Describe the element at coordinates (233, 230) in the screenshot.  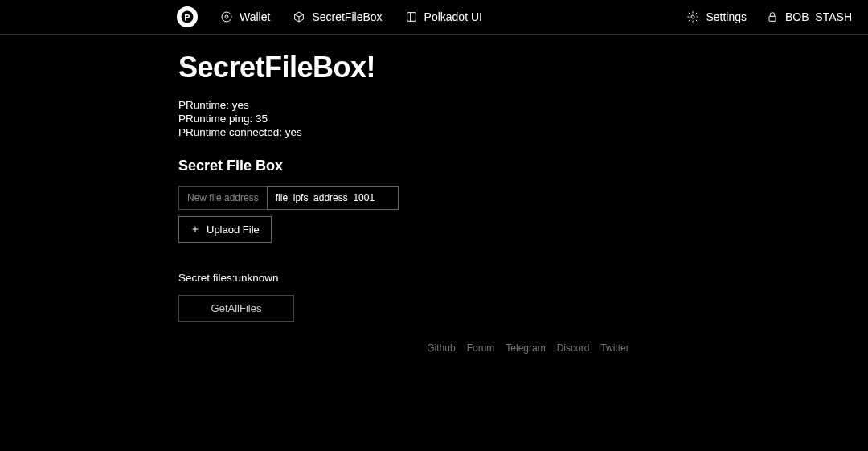
I see `upload-file-button-label: Uplaod File` at that location.